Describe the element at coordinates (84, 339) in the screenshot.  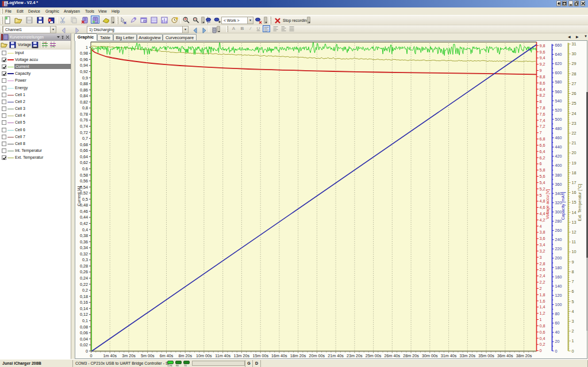
I see `svg-text: 0,04` at that location.